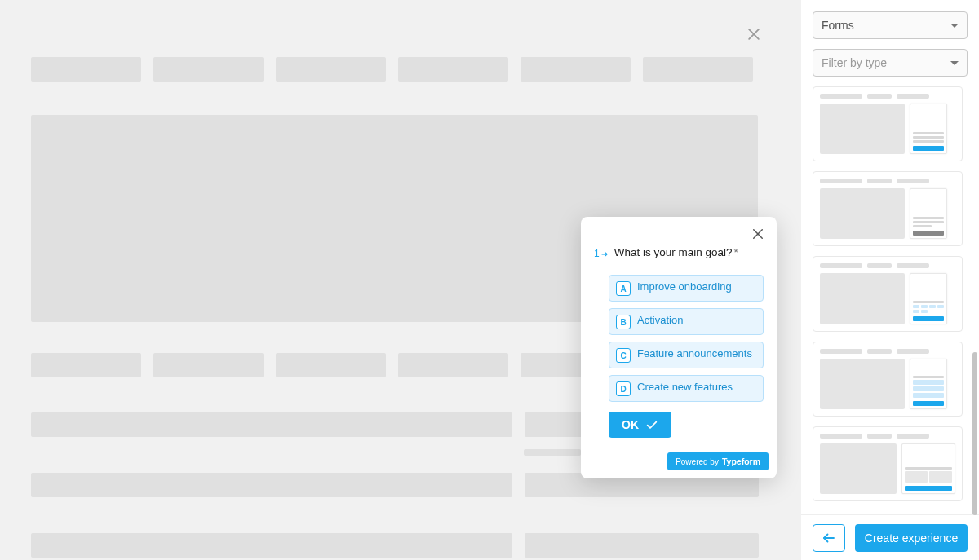  What do you see at coordinates (689, 253) in the screenshot?
I see `question-text: What is your main goal?*` at bounding box center [689, 253].